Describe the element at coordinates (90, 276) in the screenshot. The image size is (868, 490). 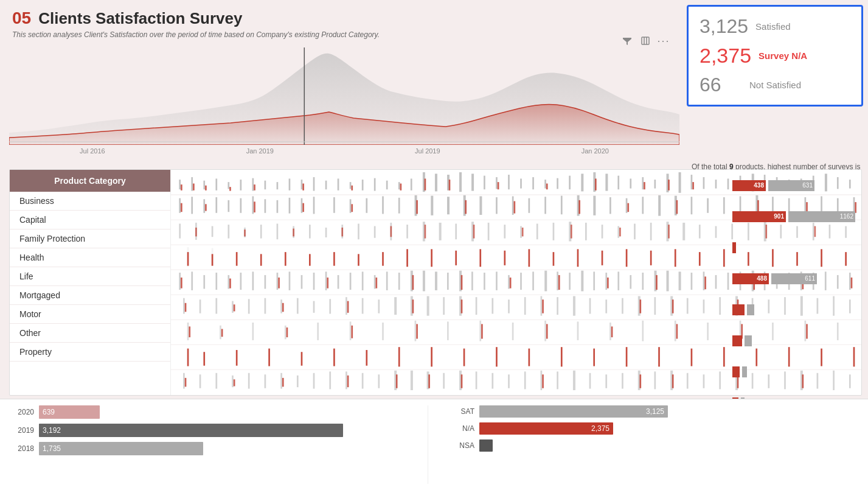
I see `category-item-life: Life` at that location.